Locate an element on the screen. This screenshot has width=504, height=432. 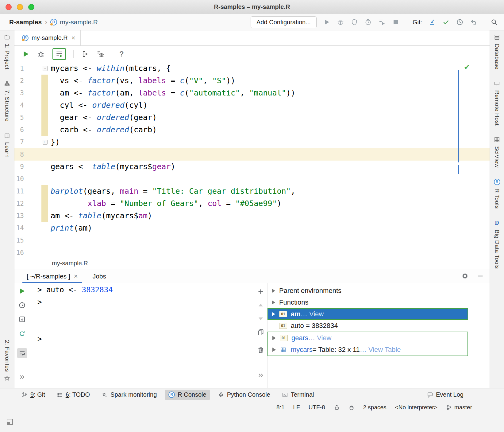
move-up-icon is located at coordinates (261, 305).